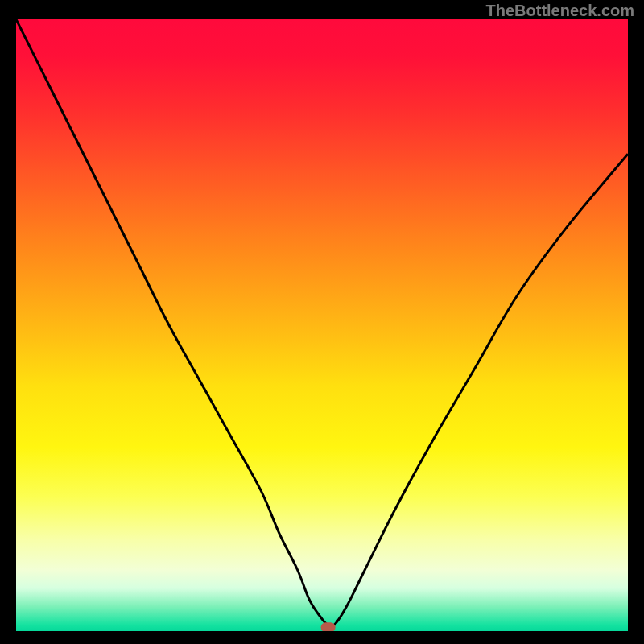 Image resolution: width=644 pixels, height=644 pixels. What do you see at coordinates (328, 626) in the screenshot?
I see `min-marker` at bounding box center [328, 626].